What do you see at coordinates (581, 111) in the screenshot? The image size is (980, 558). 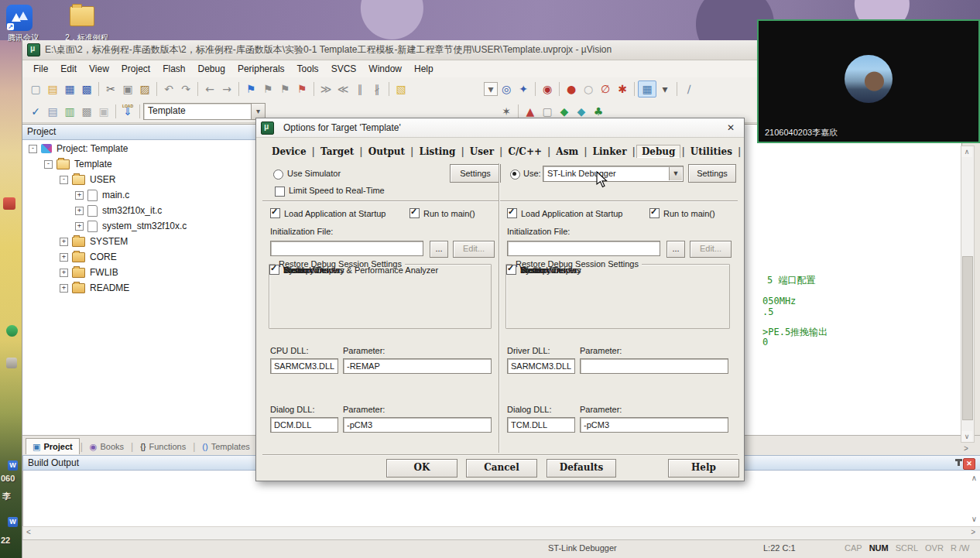 I see `select-device-icon: ◆` at bounding box center [581, 111].